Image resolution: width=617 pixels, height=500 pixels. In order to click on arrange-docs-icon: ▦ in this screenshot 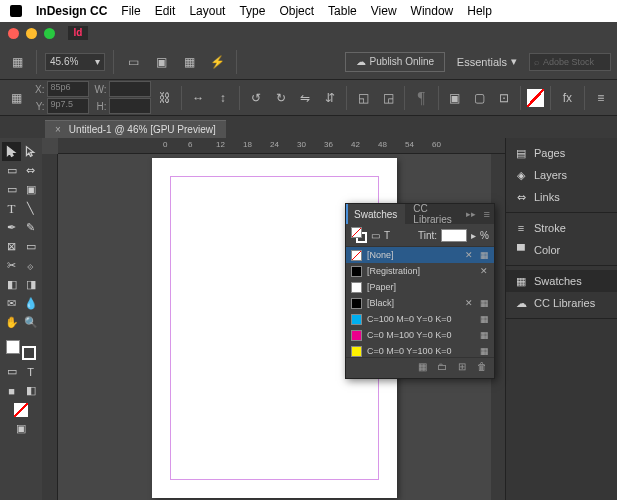, I will do `click(189, 62)`.